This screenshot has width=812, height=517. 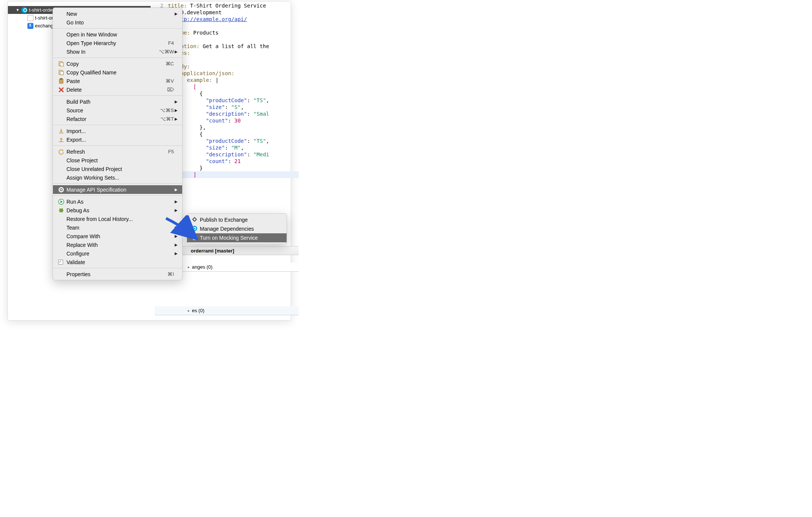 I want to click on paste-icon, so click(x=62, y=81).